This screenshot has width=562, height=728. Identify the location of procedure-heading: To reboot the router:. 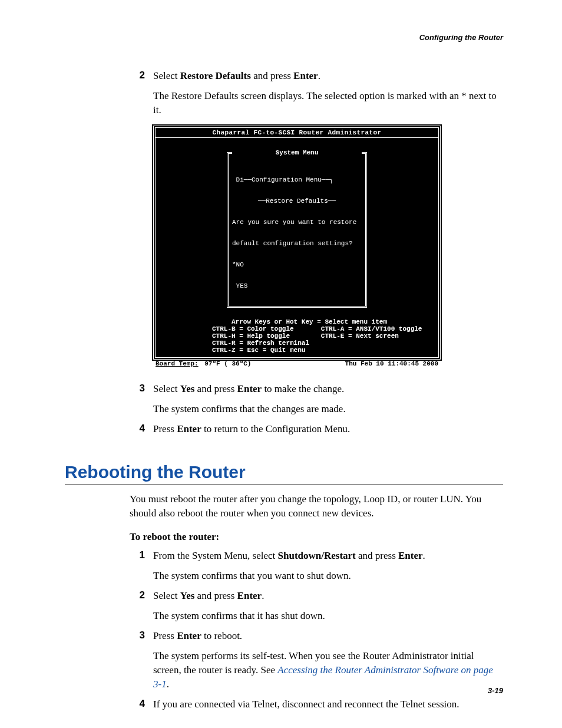
(316, 537).